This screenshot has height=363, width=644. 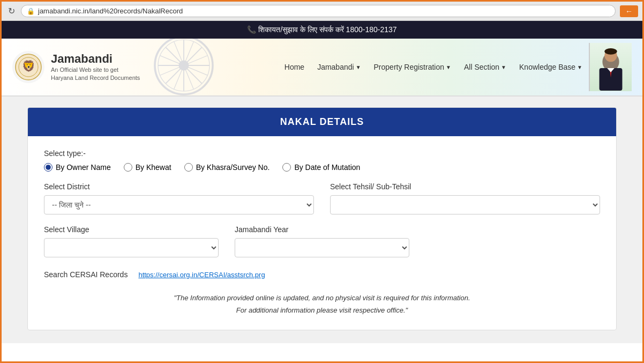 I want to click on site-subtitle: An Official Web site to get Haryana Land…, so click(x=95, y=74).